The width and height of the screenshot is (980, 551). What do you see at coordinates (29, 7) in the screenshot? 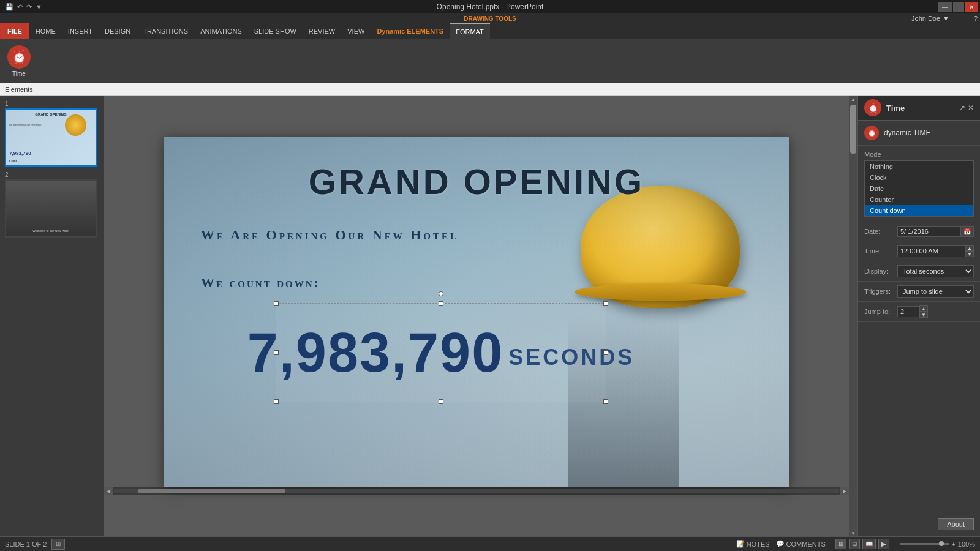
I see `redo-icon: ↷` at bounding box center [29, 7].